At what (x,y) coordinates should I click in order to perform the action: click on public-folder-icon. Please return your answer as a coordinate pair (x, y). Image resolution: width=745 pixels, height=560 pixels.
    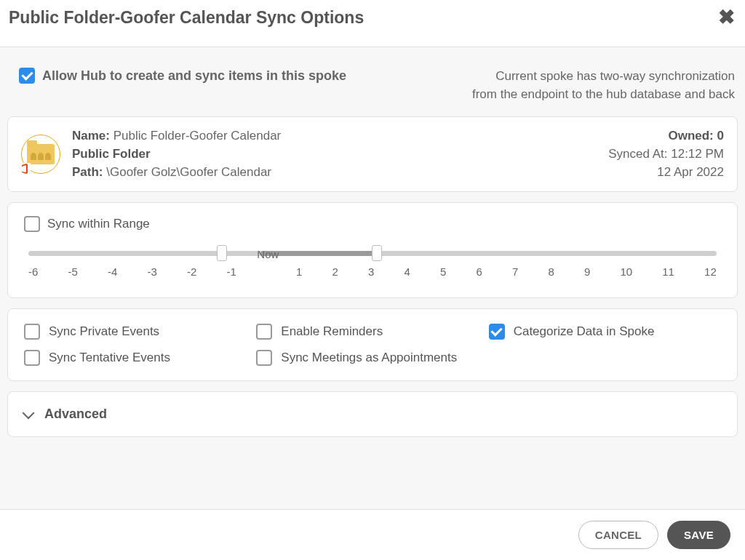
    Looking at the image, I should click on (41, 154).